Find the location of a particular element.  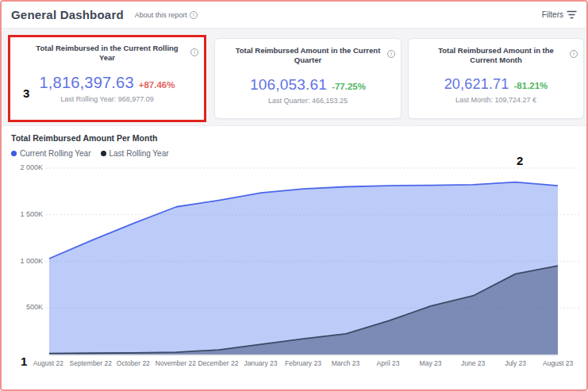

kpi-card-rolling-year: Total Reimbursed in the Current Rolling … is located at coordinates (107, 79).